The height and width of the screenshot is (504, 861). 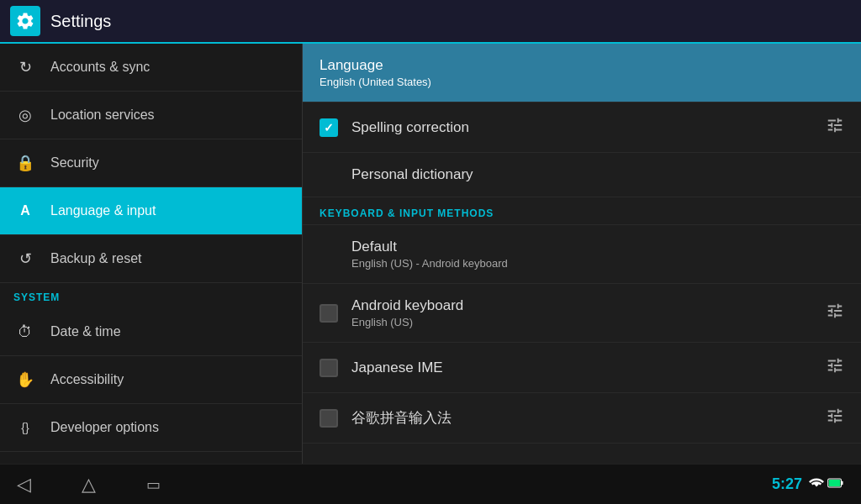 What do you see at coordinates (329, 128) in the screenshot?
I see `checkbox-checked-icon` at bounding box center [329, 128].